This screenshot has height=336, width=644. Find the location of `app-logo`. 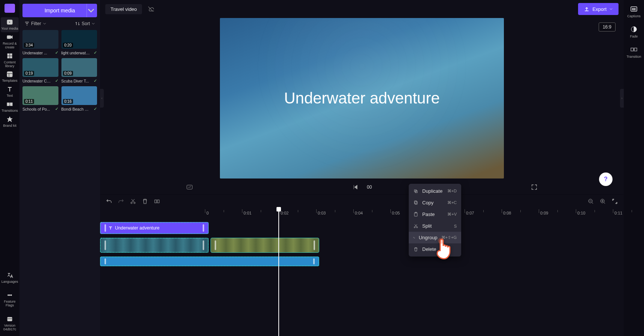

app-logo is located at coordinates (10, 8).